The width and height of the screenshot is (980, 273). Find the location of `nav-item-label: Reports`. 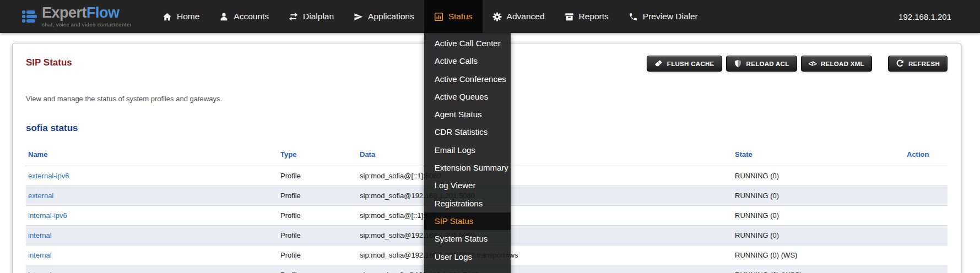

nav-item-label: Reports is located at coordinates (594, 17).